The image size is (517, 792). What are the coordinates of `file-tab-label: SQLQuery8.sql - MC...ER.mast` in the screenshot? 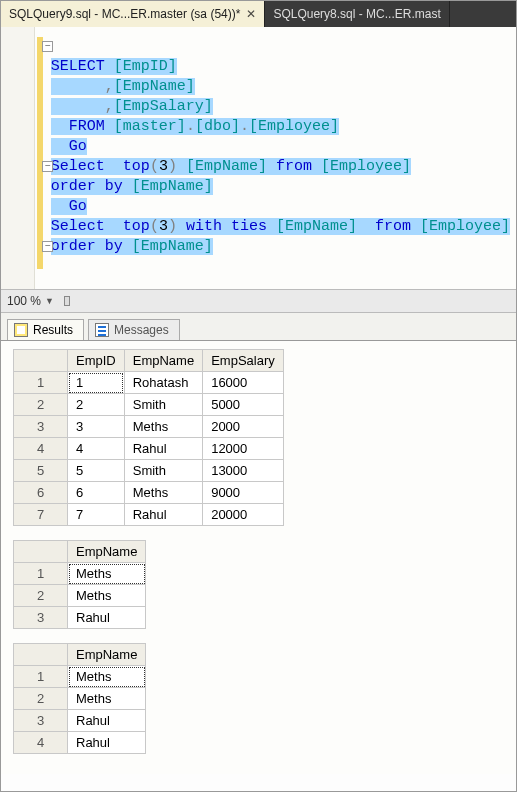 It's located at (356, 14).